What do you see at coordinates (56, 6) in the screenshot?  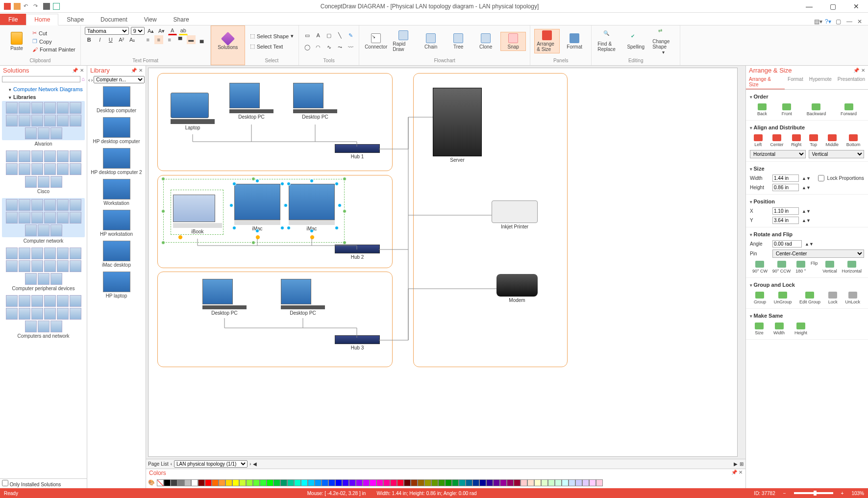 I see `qat-preview-icon` at bounding box center [56, 6].